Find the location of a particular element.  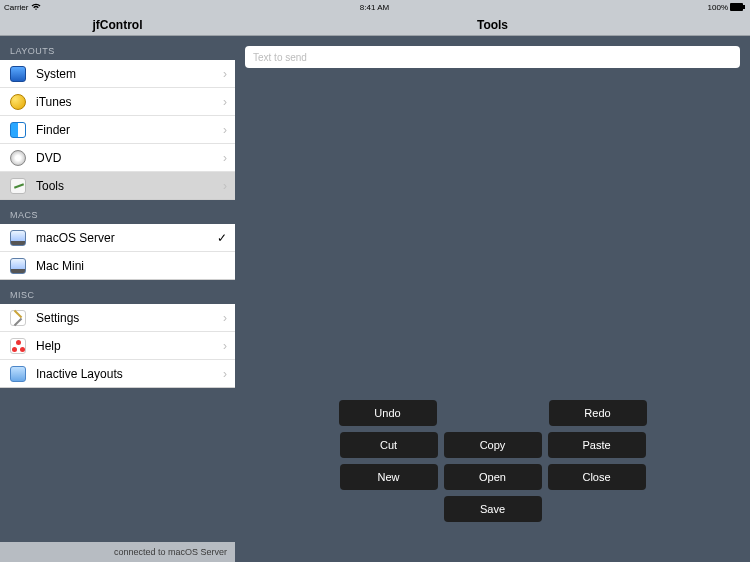

sidebar-item-label: Help is located at coordinates (130, 346).